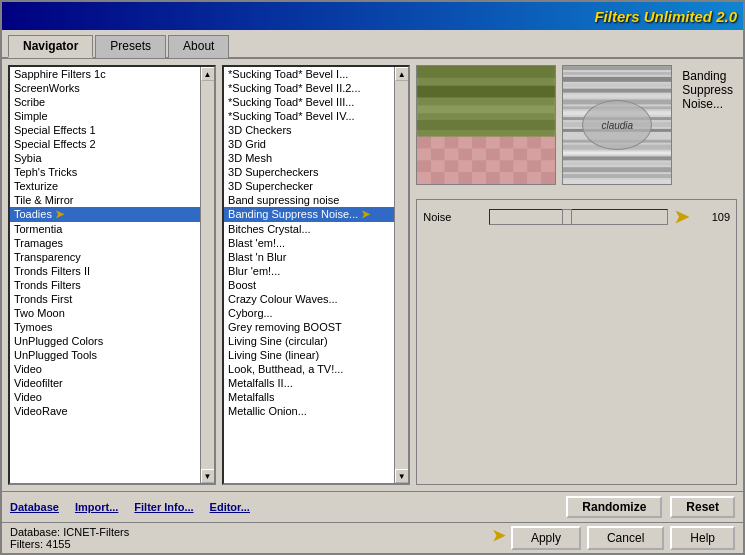 This screenshot has width=745, height=555. What do you see at coordinates (309, 200) in the screenshot?
I see `list-item: Band supressing noise` at bounding box center [309, 200].